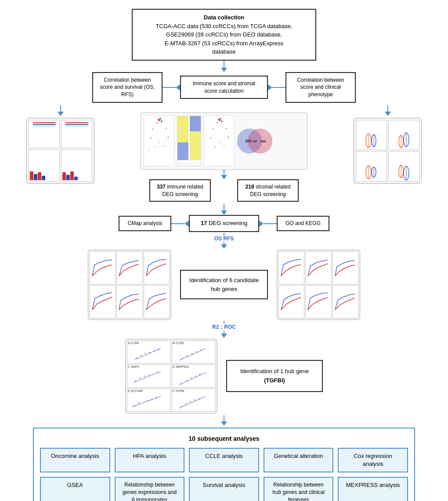 The height and width of the screenshot is (501, 448). What do you see at coordinates (224, 52) in the screenshot?
I see `data-line4: database` at bounding box center [224, 52].